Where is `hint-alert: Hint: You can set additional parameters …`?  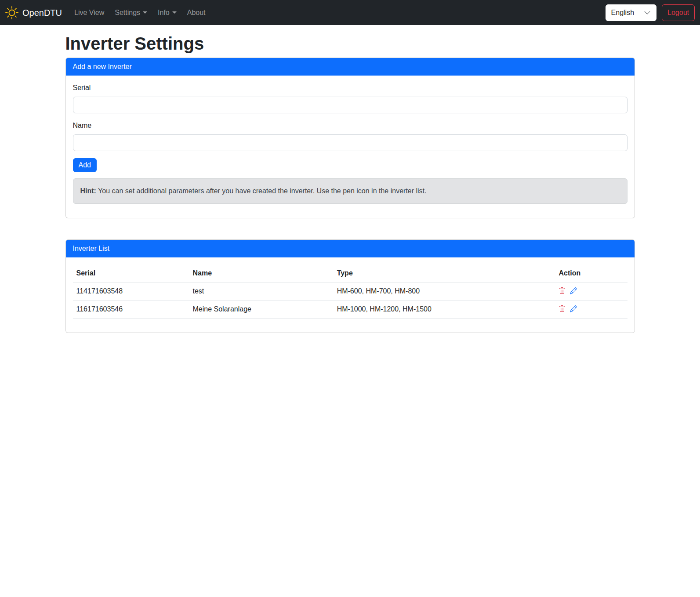
hint-alert: Hint: You can set additional parameters … is located at coordinates (350, 191).